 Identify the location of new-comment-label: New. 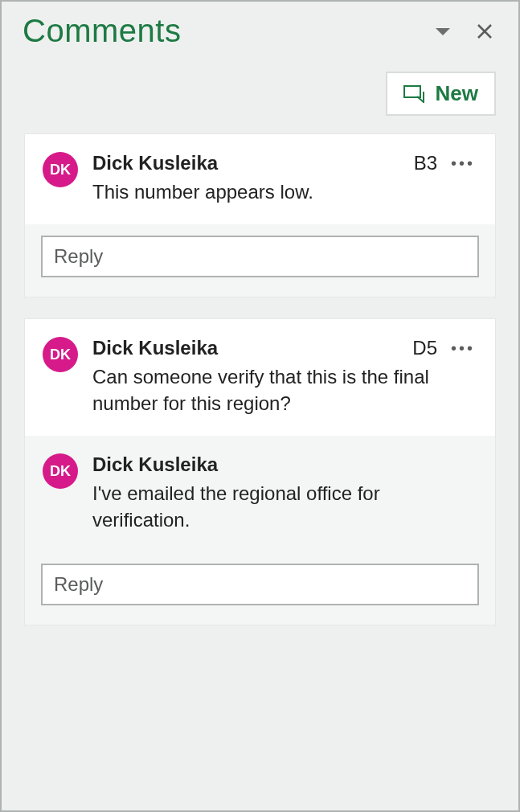
(457, 93).